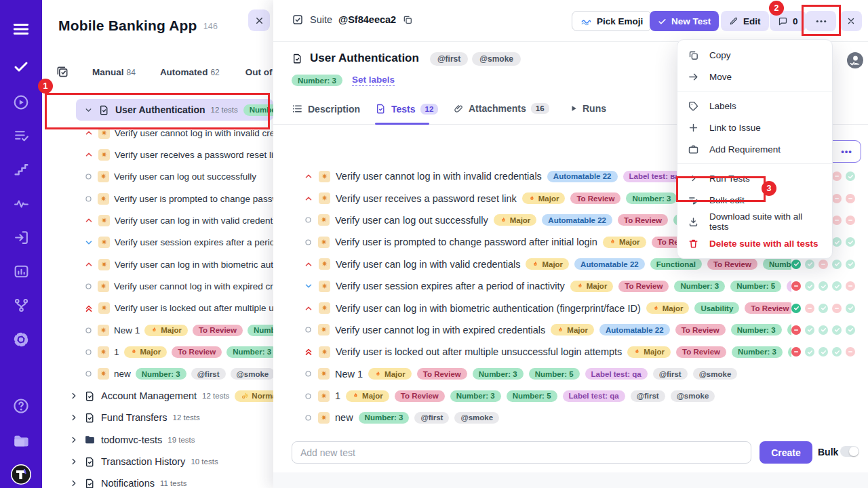  I want to click on set-labels-link: Set labels, so click(373, 80).